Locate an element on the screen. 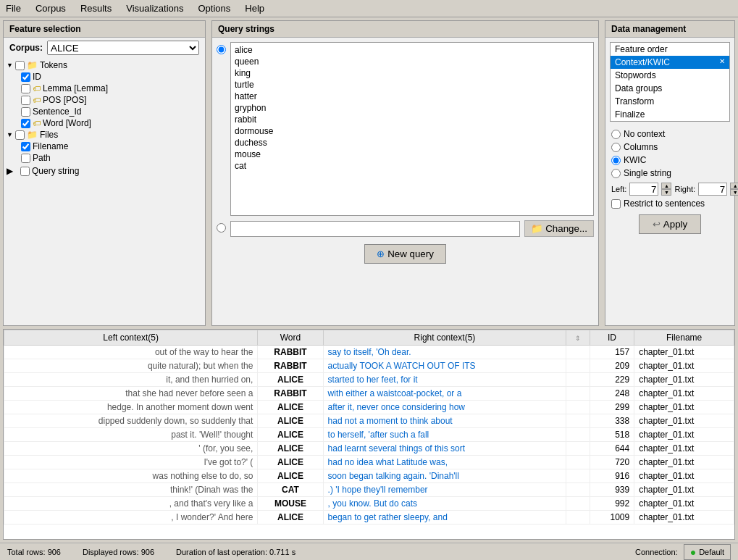 The width and height of the screenshot is (738, 560). table-row: think!' (Dinah was the CAT .) 'I hope th… is located at coordinates (369, 490).